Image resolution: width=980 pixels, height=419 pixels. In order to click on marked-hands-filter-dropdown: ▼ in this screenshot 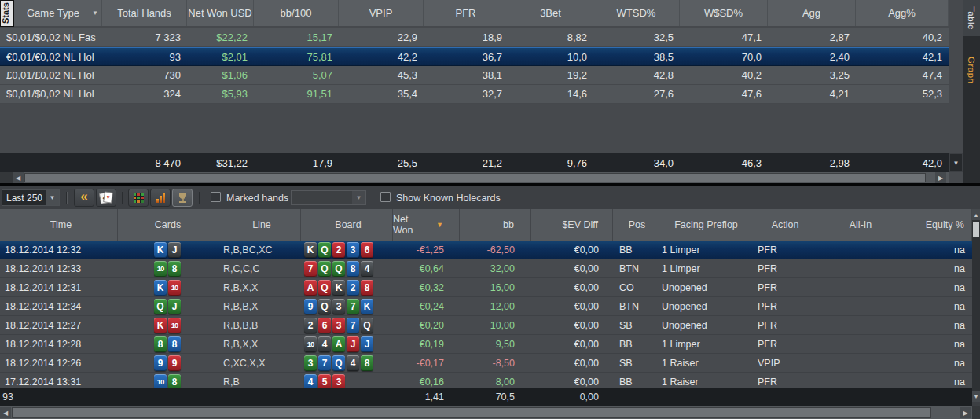, I will do `click(329, 198)`.